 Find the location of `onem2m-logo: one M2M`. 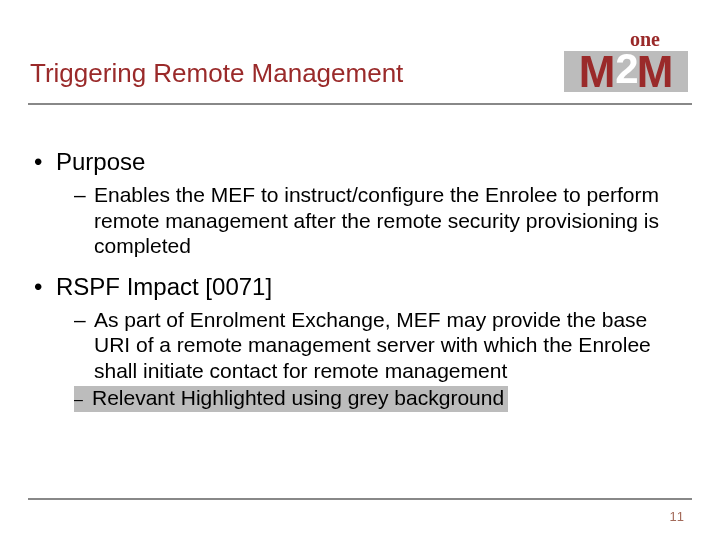

onem2m-logo: one M2M is located at coordinates (626, 59).